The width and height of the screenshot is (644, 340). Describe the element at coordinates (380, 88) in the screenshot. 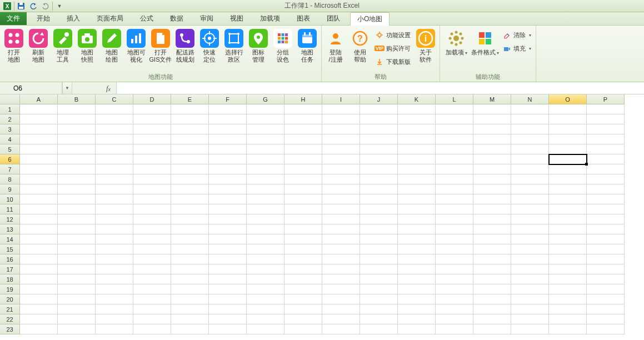

I see `formula-input` at that location.